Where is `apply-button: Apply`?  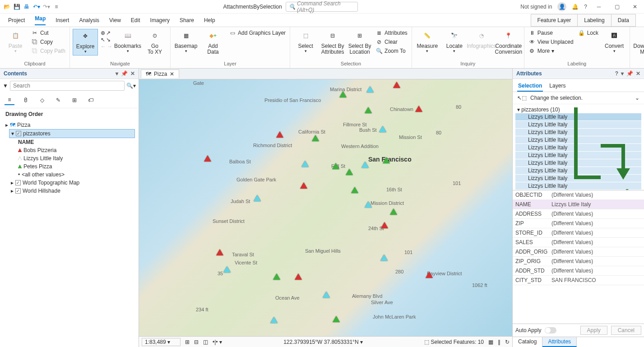 apply-button: Apply is located at coordinates (594, 330).